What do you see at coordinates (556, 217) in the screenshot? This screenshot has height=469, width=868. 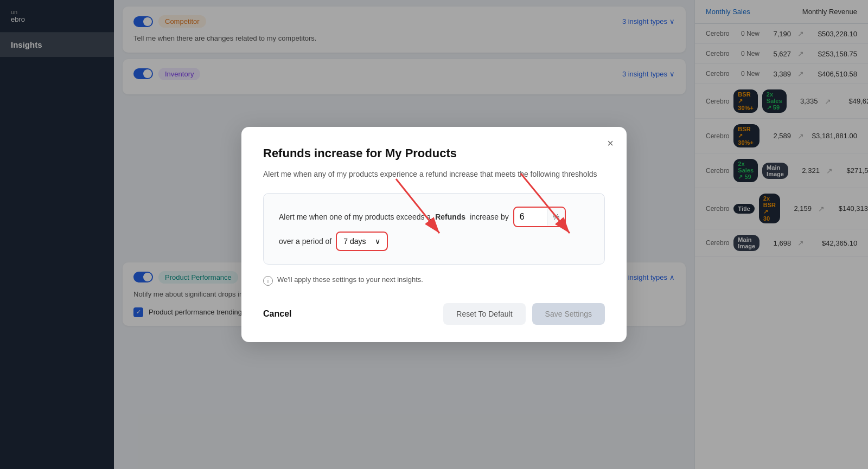 I see `pct-label: %` at bounding box center [556, 217].